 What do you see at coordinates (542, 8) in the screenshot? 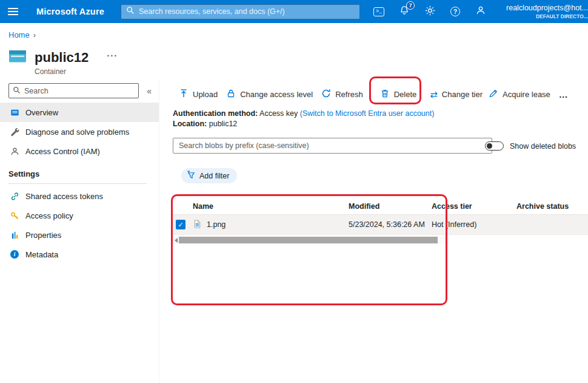
I see `account-email: realcloudprojects@hot...` at bounding box center [542, 8].